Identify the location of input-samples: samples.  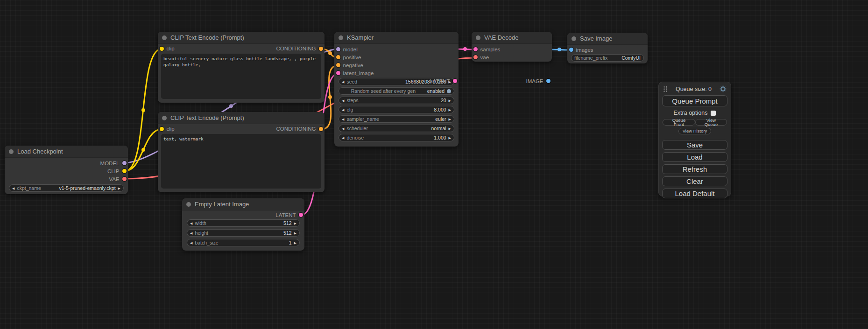
(512, 49).